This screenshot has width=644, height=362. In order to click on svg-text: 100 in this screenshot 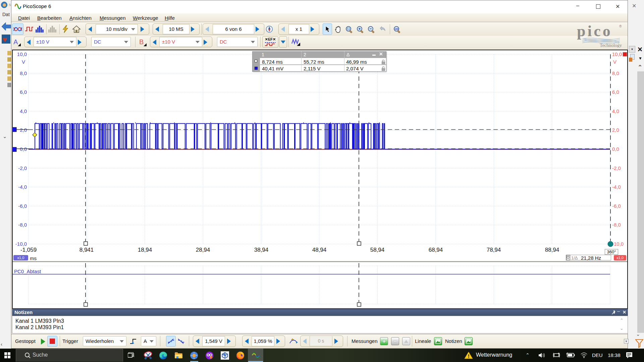, I will do `click(396, 29)`.